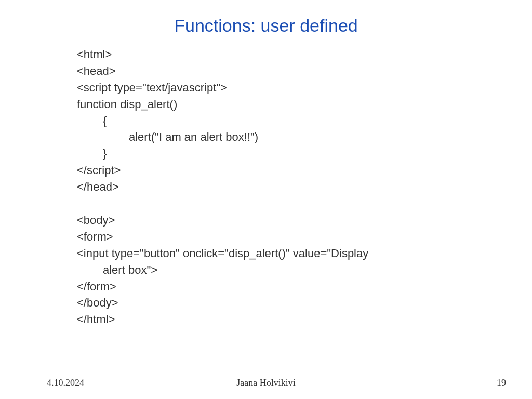 The height and width of the screenshot is (399, 532). What do you see at coordinates (266, 383) in the screenshot?
I see `footer-author: Jaana Holvikivi` at bounding box center [266, 383].